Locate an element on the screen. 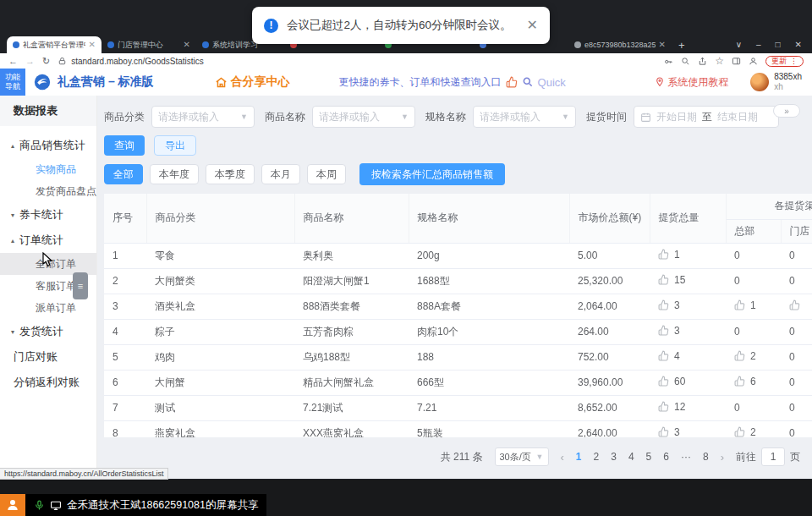 The height and width of the screenshot is (516, 812). meeting-toast: ! 会议已超过2人，自动转为60分钟限时会议。 ✕ is located at coordinates (401, 25).